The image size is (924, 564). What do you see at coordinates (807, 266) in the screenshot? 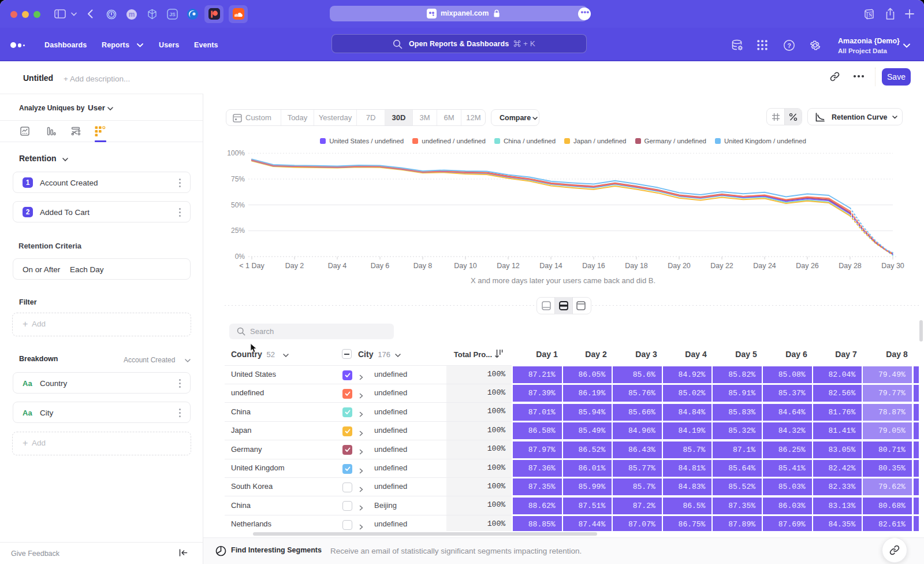
I see `svg-text: Day 26` at bounding box center [807, 266].